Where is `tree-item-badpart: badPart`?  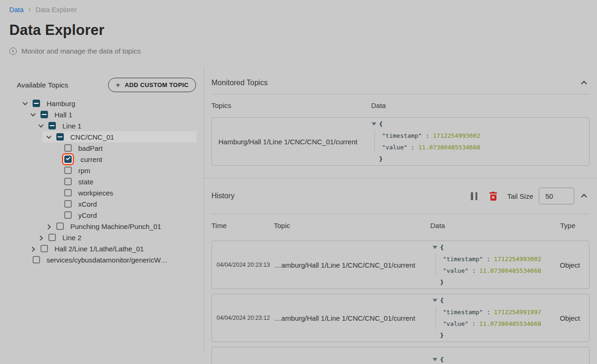 tree-item-badpart: badPart is located at coordinates (123, 148).